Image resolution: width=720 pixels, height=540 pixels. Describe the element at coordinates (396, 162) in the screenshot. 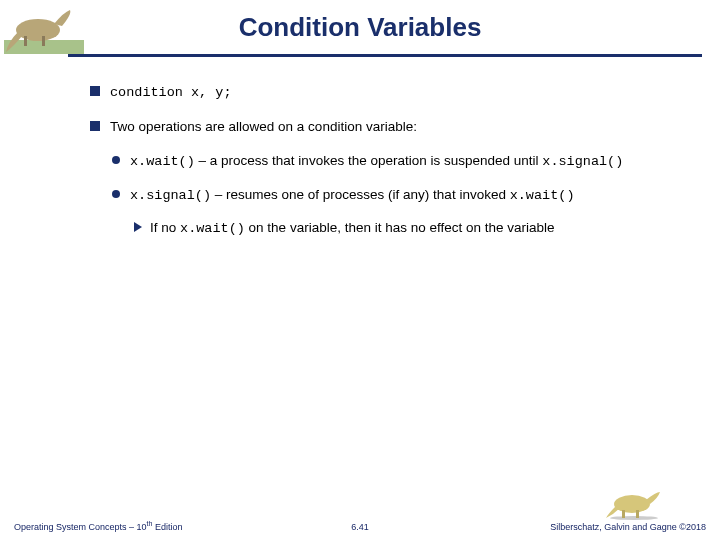

I see `bullet-wait: x.wait() – a process that invokes the op…` at that location.